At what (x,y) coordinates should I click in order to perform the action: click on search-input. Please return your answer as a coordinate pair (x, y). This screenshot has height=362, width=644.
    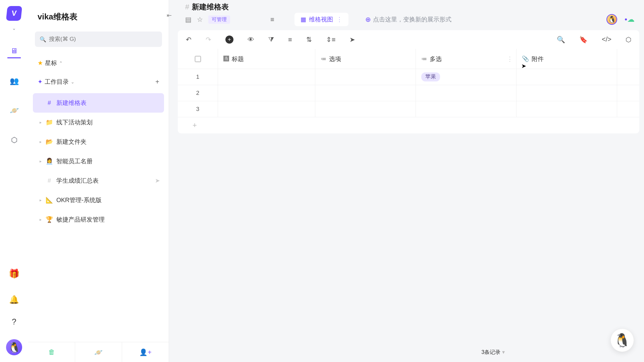
    Looking at the image, I should click on (103, 39).